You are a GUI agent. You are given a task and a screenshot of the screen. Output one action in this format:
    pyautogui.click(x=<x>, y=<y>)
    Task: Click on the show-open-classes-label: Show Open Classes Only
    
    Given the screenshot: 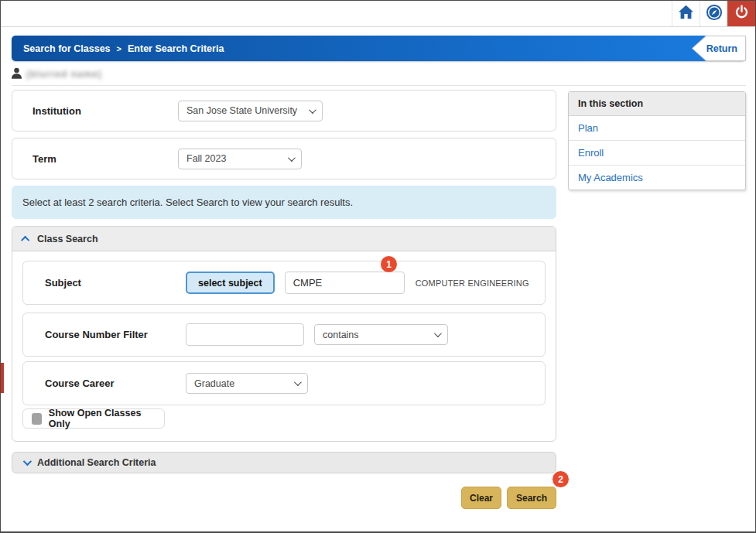 What is the action you would take?
    pyautogui.click(x=107, y=419)
    